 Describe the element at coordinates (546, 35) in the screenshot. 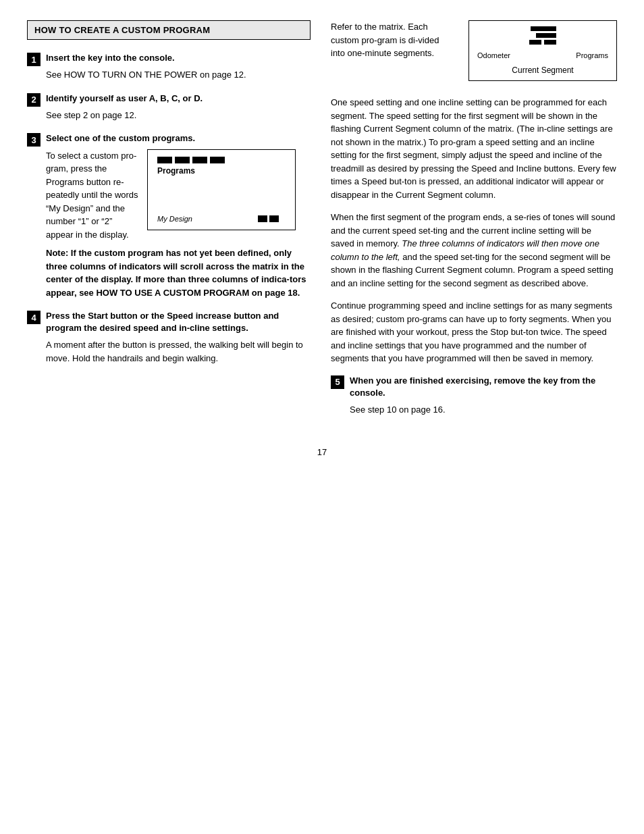

I see `disp-bar-row2` at that location.